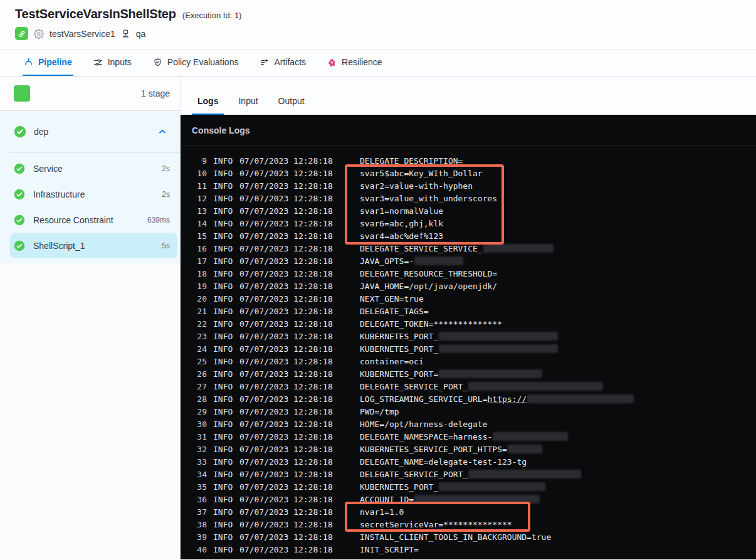 The image size is (756, 560). What do you see at coordinates (474, 399) in the screenshot?
I see `log-line: 28 INFO 07/07/2023 12:28:18 LOG_STREAMIN…` at bounding box center [474, 399].